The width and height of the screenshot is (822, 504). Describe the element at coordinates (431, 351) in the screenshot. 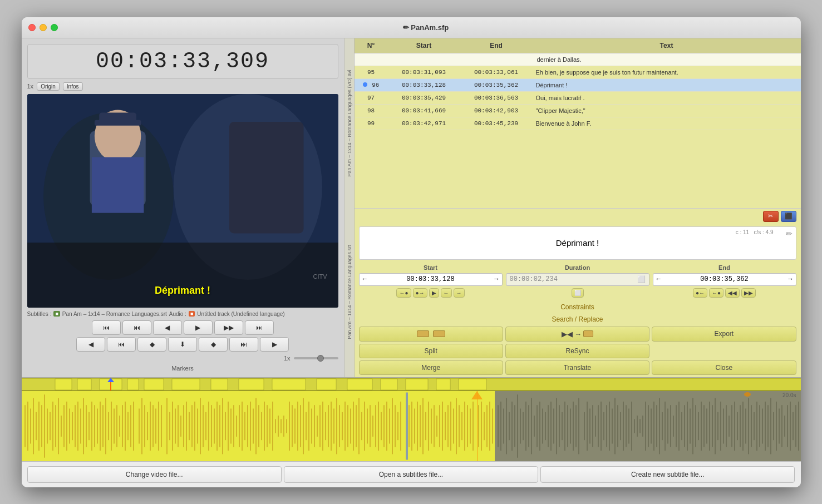

I see `split-button: Split` at that location.